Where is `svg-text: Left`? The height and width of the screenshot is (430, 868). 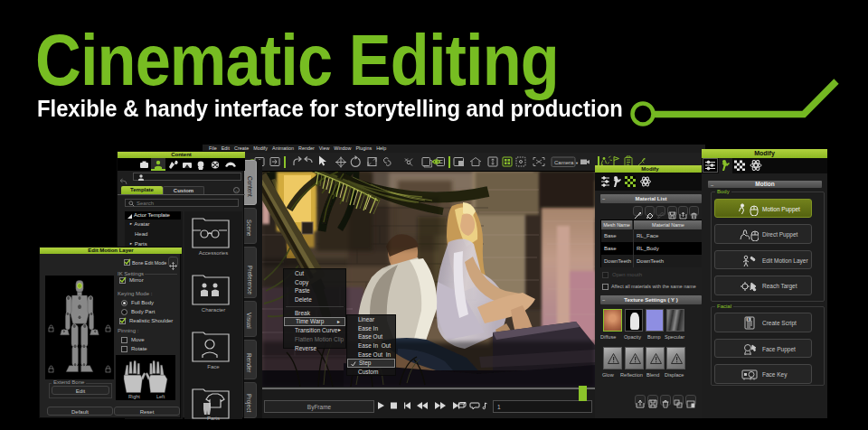
svg-text: Left is located at coordinates (161, 397).